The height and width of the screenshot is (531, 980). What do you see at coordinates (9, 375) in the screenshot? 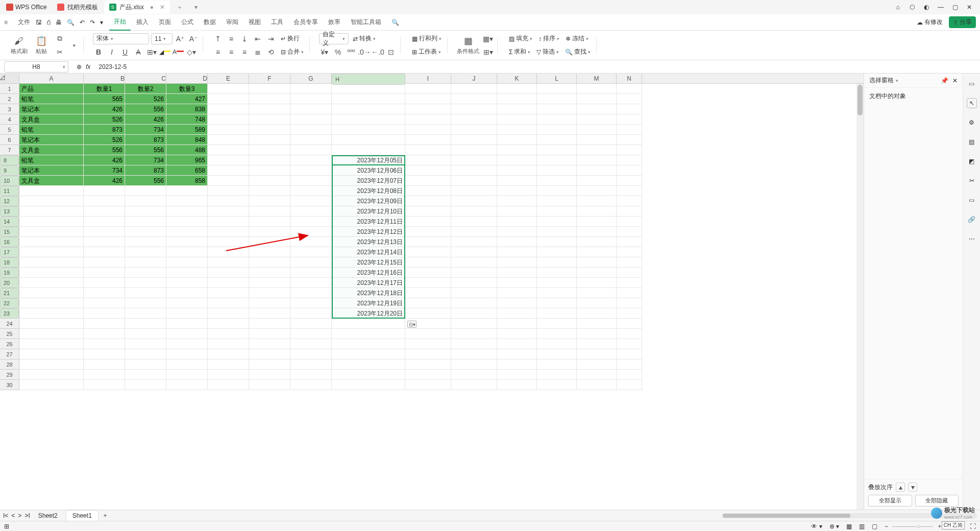
I see `row-header: 29` at bounding box center [9, 375].